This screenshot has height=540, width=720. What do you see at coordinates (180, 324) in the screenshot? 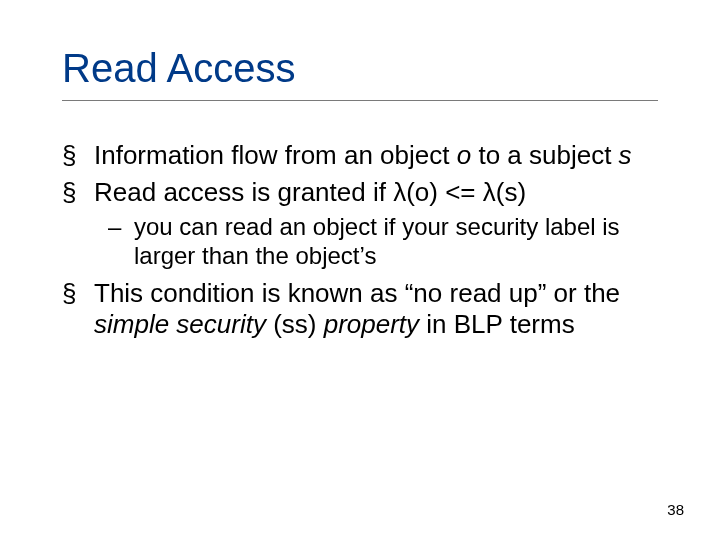
I see `italic-text: simple security` at bounding box center [180, 324].